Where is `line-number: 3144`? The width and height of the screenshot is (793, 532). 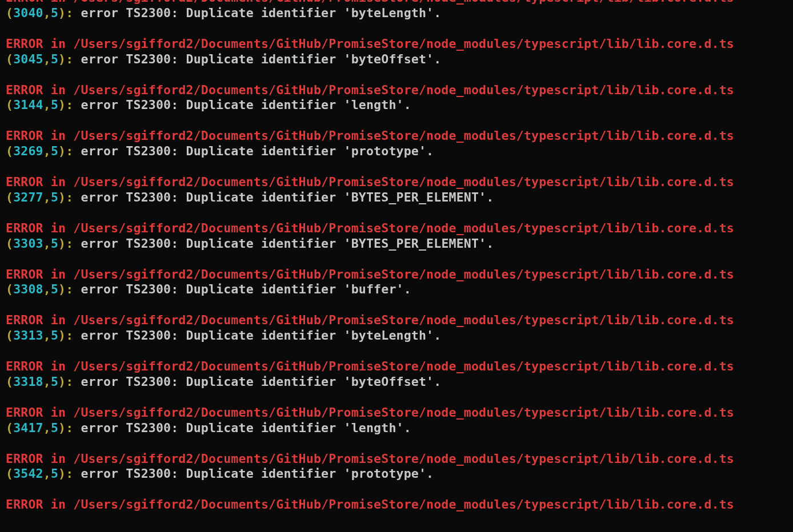 line-number: 3144 is located at coordinates (29, 105).